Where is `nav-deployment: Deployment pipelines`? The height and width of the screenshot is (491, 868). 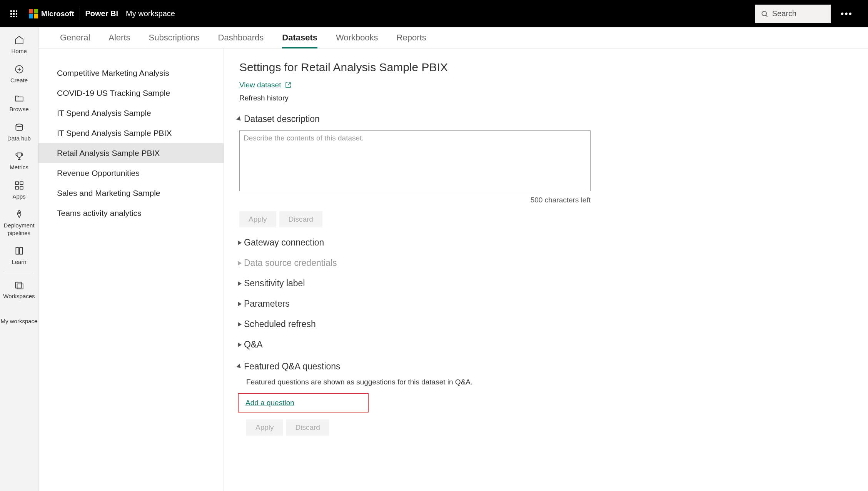
nav-deployment: Deployment pipelines is located at coordinates (19, 223).